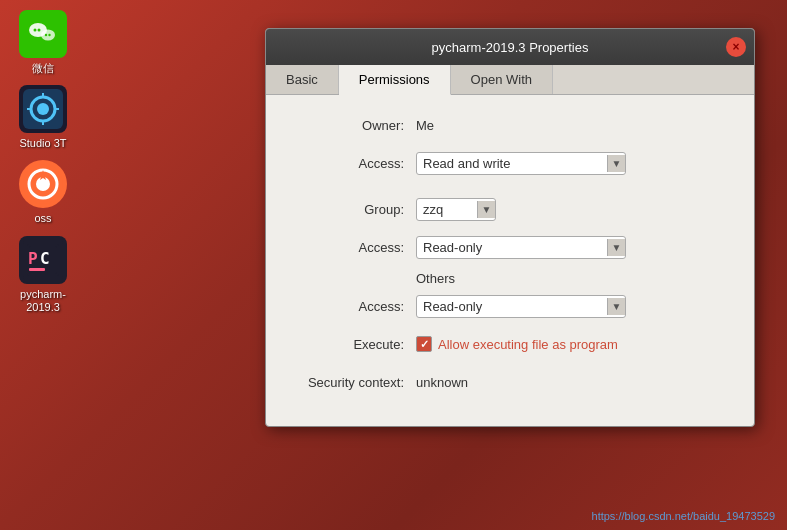 The width and height of the screenshot is (787, 530). What do you see at coordinates (302, 80) in the screenshot?
I see `tab-basic: Basic` at bounding box center [302, 80].